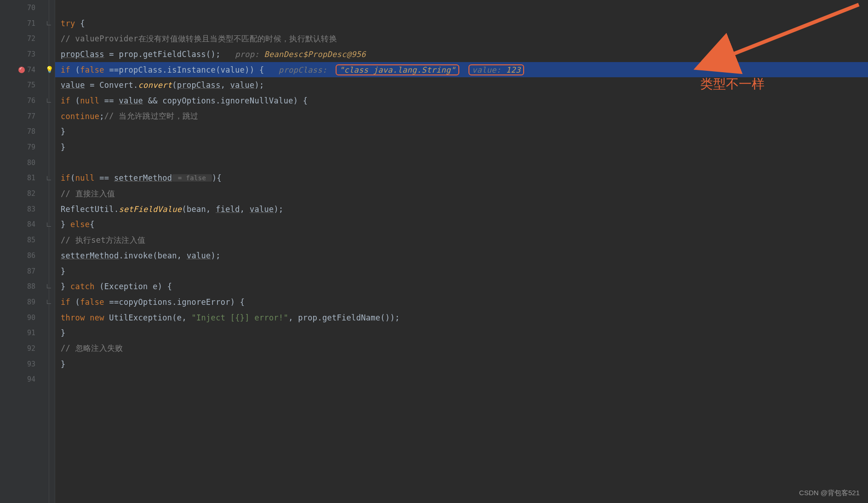 Image resolution: width=868 pixels, height=503 pixels. Describe the element at coordinates (489, 70) in the screenshot. I see `inline-hint-label: value:` at that location.